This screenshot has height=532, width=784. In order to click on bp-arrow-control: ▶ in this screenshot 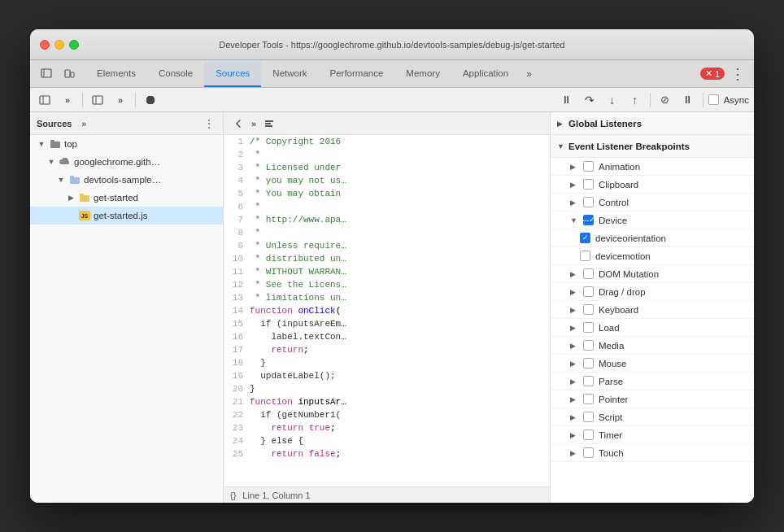, I will do `click(574, 203)`.